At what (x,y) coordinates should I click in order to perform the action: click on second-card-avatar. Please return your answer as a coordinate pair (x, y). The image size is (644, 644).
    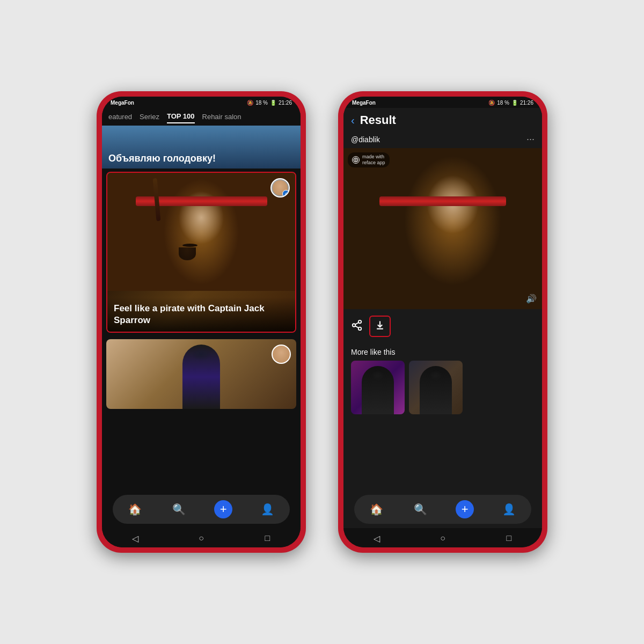
    Looking at the image, I should click on (281, 354).